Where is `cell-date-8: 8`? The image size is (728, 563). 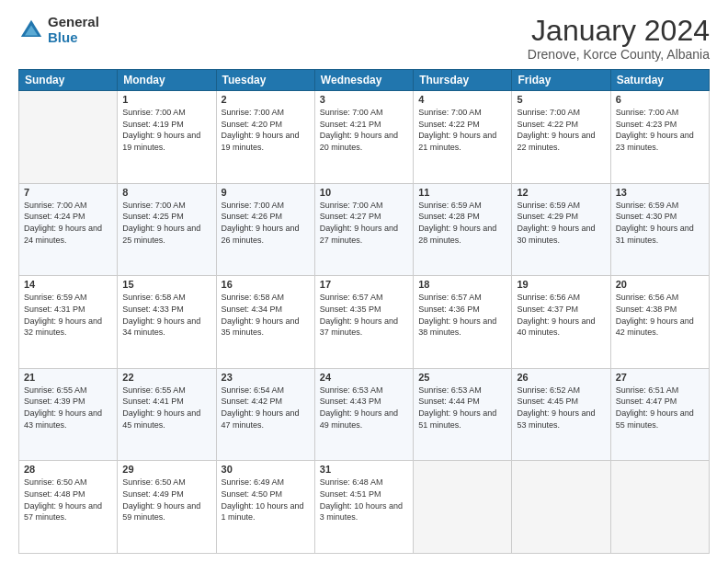 cell-date-8: 8 is located at coordinates (166, 192).